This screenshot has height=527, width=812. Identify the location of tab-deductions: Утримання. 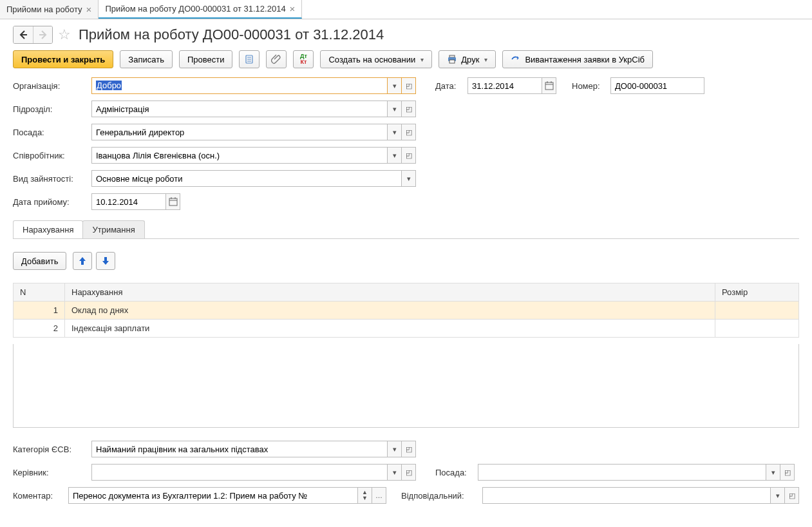
(113, 229).